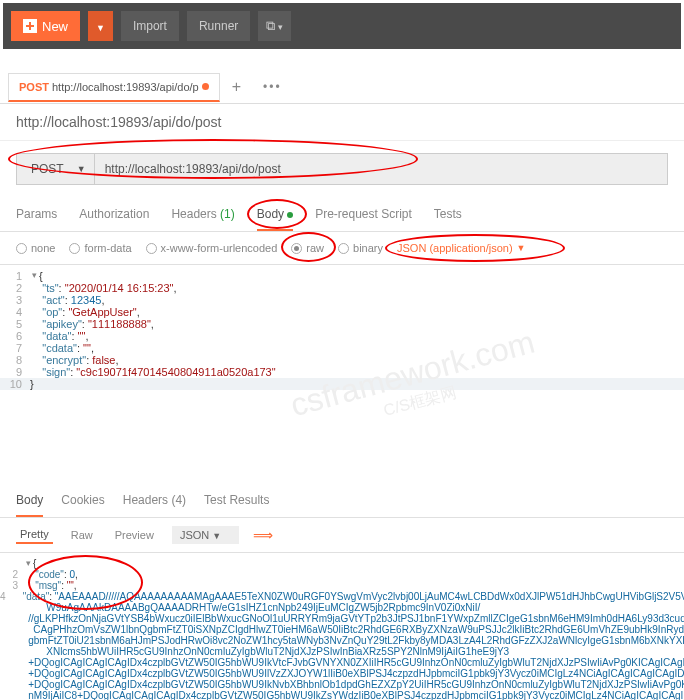  I want to click on view-preview: Preview, so click(134, 535).